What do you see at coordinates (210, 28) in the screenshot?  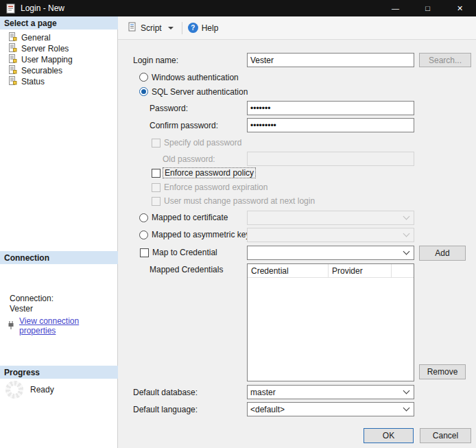 I see `help-button-label: Help` at bounding box center [210, 28].